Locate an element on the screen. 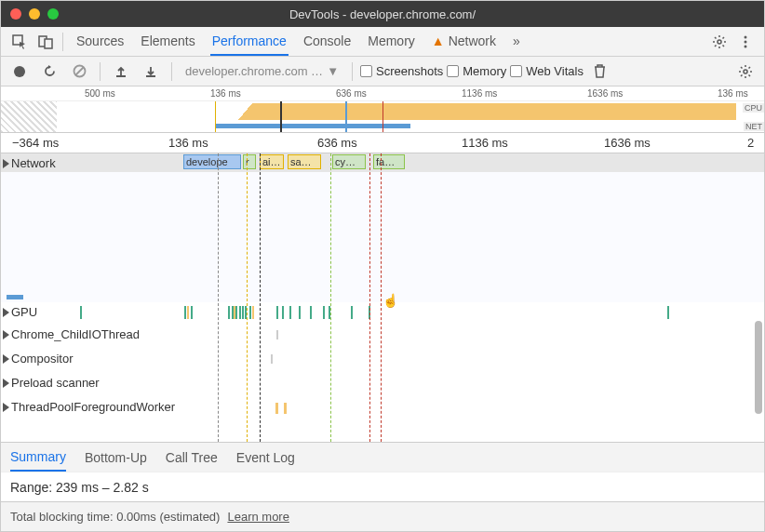  row-header: Chrome_ChildIOThread is located at coordinates (71, 335).